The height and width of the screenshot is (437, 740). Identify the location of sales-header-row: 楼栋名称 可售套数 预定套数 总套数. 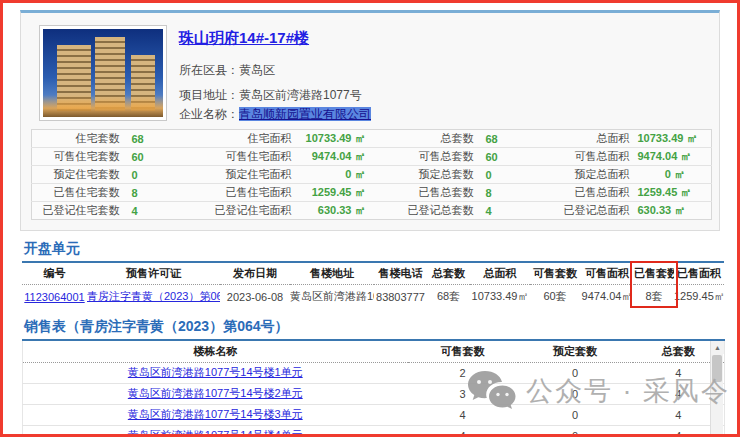
(374, 351).